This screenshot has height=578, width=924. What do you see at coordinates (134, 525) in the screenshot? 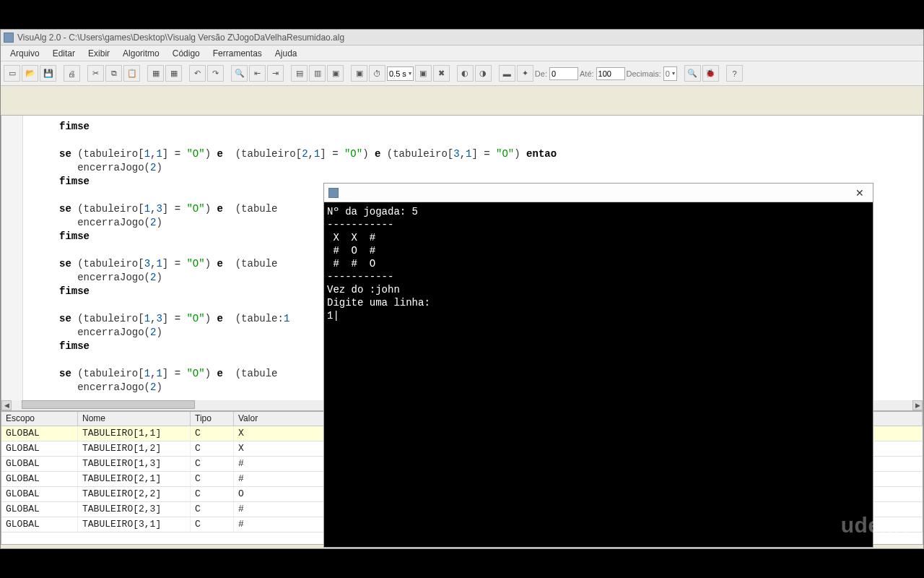
I see `cell-nome: TABULEIRO[3,1]` at bounding box center [134, 525].